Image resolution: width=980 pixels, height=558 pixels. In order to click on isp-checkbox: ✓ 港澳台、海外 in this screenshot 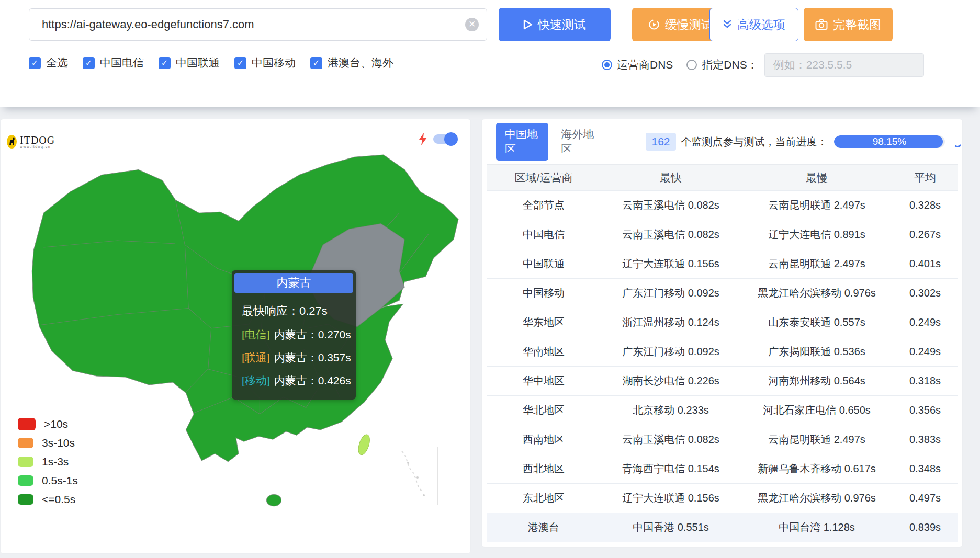, I will do `click(352, 63)`.